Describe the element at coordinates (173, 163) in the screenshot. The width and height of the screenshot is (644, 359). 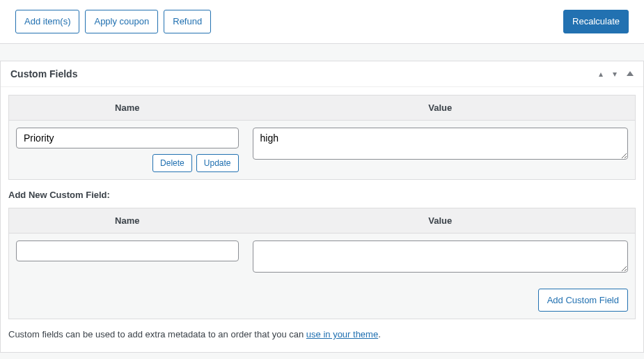
I see `delete-button: Delete` at that location.